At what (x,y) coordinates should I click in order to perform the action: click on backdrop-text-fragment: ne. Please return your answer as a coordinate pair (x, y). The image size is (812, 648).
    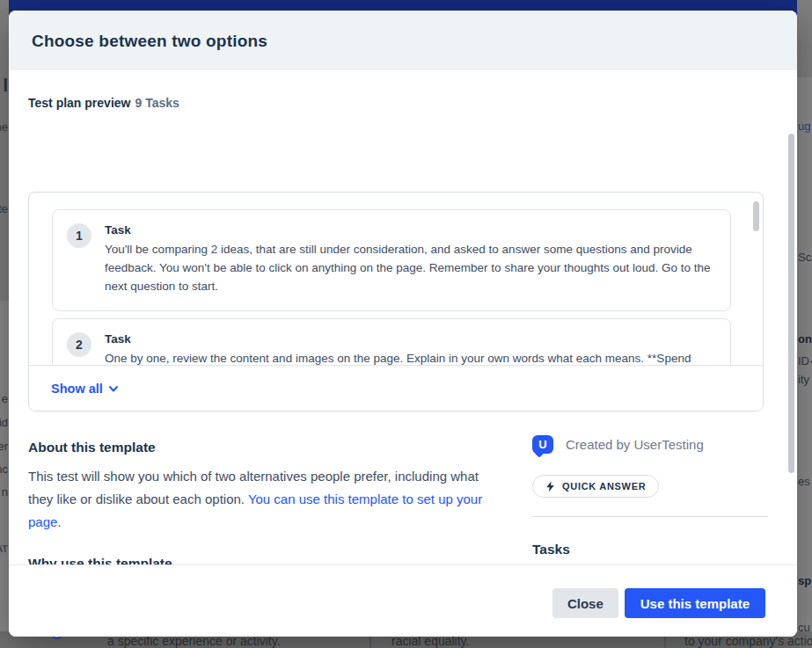
    Looking at the image, I should click on (4, 127).